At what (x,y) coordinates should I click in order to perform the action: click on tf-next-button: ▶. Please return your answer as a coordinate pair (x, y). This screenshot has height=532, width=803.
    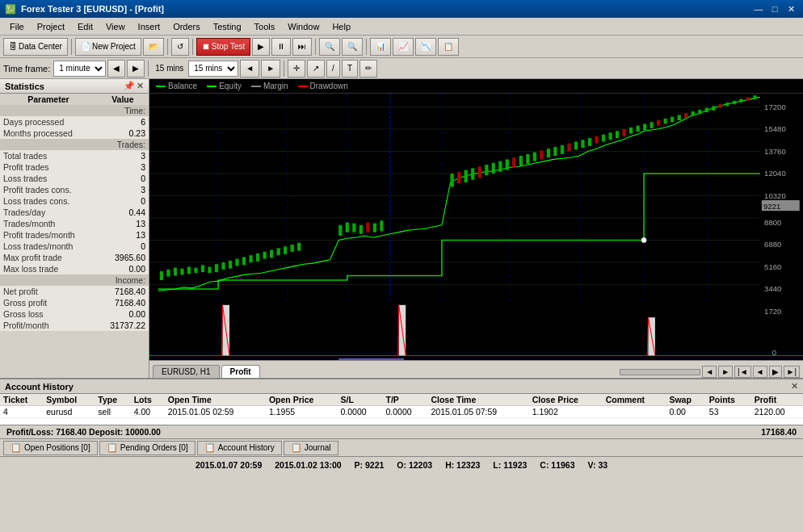
    Looking at the image, I should click on (136, 69).